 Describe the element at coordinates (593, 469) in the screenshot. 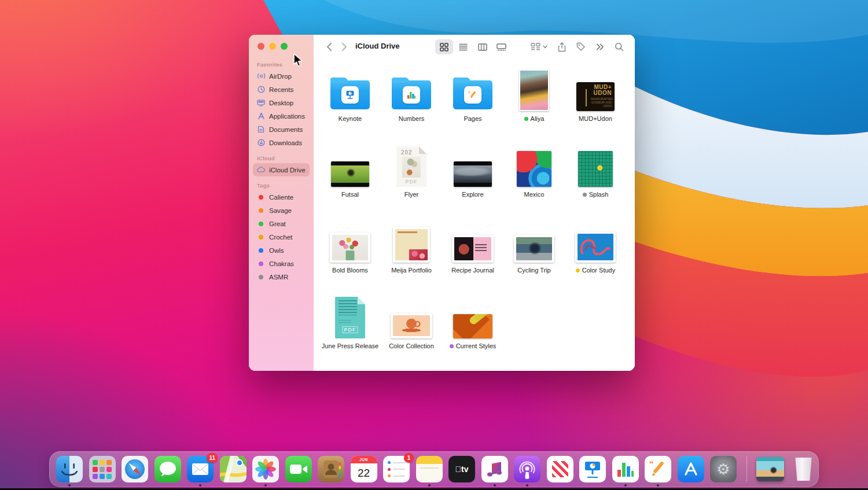

I see `dock-icon-keynote` at that location.